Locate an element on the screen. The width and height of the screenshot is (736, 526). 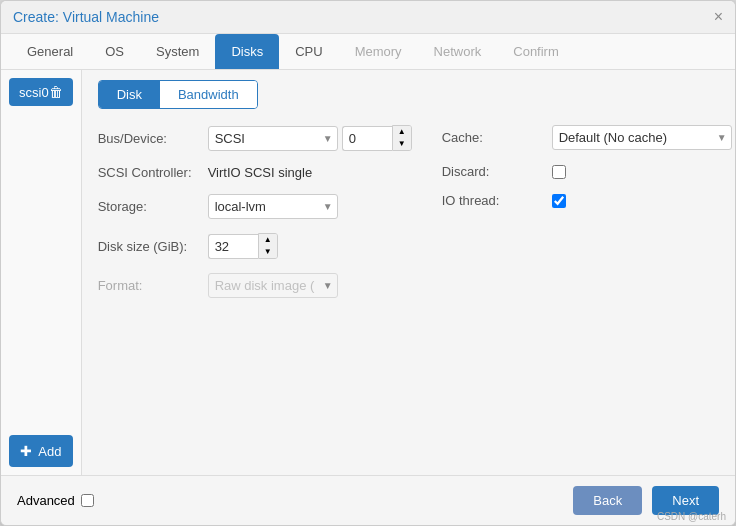
add-button-label: Add is located at coordinates (50, 452).